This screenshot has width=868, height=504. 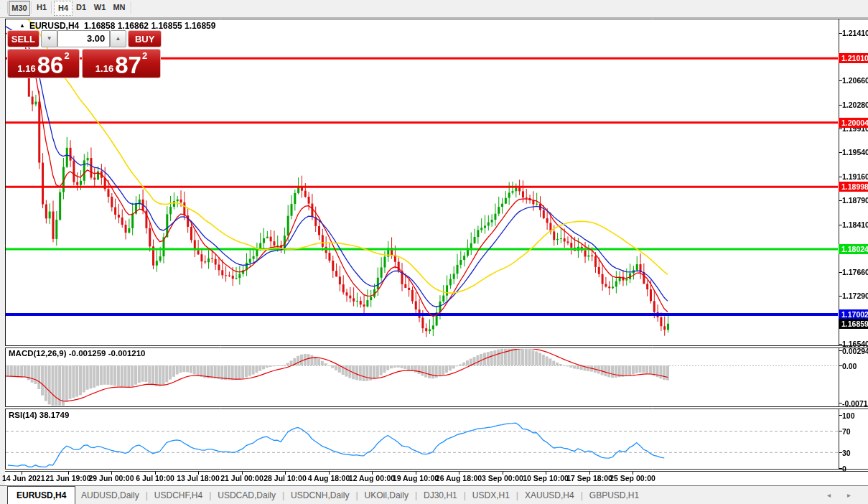 I want to click on price-tick: 1.19540, so click(x=855, y=152).